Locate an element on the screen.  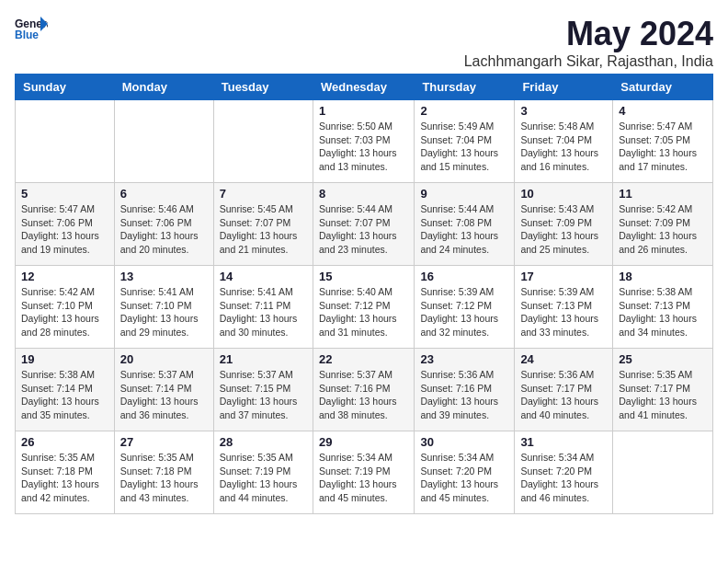
day-number: 20 is located at coordinates (164, 359).